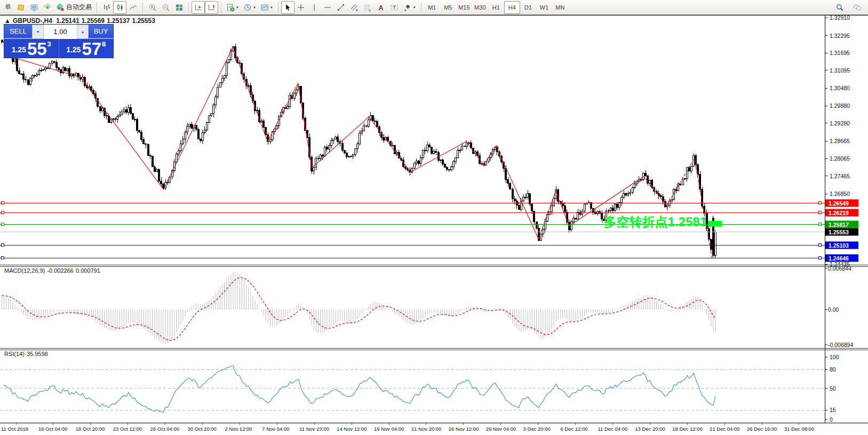 The height and width of the screenshot is (435, 868). What do you see at coordinates (341, 7) in the screenshot?
I see `trendline-button` at bounding box center [341, 7].